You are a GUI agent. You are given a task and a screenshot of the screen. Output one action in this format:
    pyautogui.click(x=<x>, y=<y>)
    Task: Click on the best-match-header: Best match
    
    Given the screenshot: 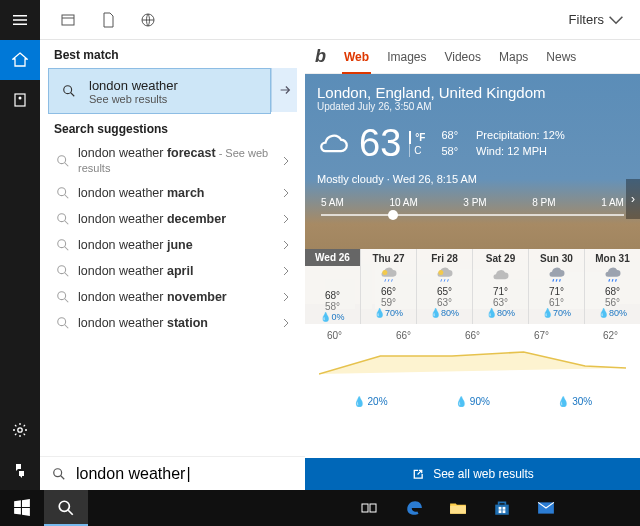 What is the action you would take?
    pyautogui.click(x=172, y=54)
    